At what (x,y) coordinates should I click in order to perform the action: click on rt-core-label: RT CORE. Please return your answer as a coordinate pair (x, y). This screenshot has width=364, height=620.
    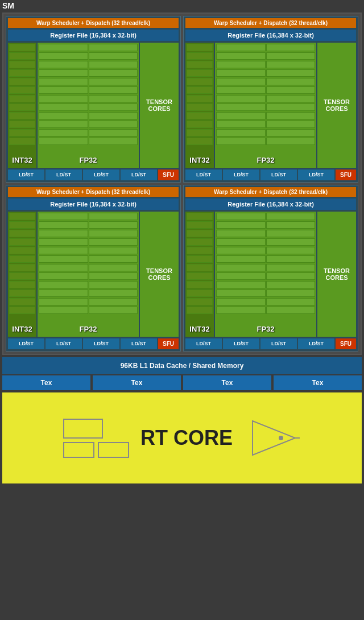
    Looking at the image, I should click on (187, 438).